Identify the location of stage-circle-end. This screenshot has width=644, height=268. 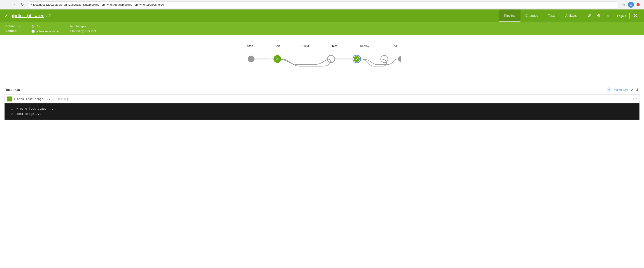
(400, 59).